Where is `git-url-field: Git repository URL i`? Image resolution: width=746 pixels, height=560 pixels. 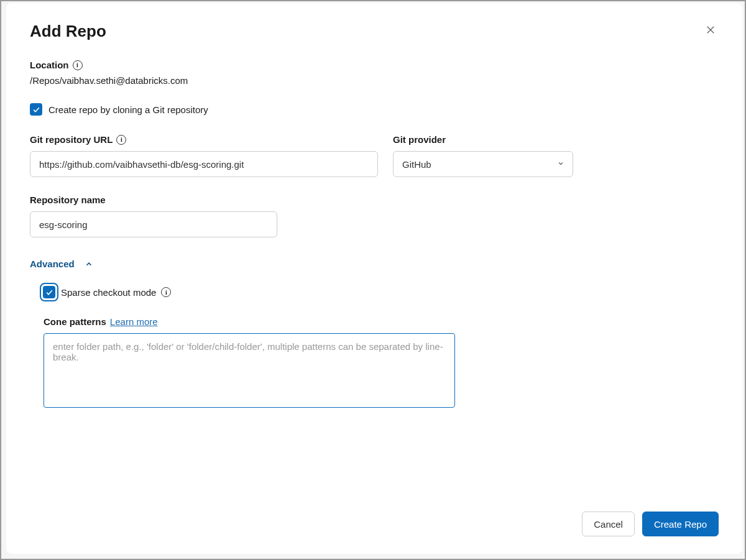
git-url-field: Git repository URL i is located at coordinates (204, 155).